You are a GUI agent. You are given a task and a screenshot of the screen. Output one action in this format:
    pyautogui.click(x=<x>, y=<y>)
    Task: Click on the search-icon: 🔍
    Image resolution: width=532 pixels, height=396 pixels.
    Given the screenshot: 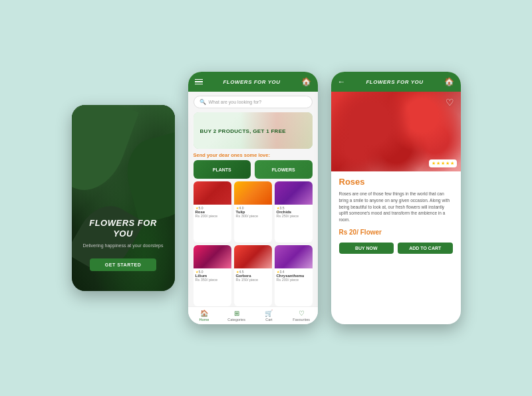 What is the action you would take?
    pyautogui.click(x=203, y=102)
    